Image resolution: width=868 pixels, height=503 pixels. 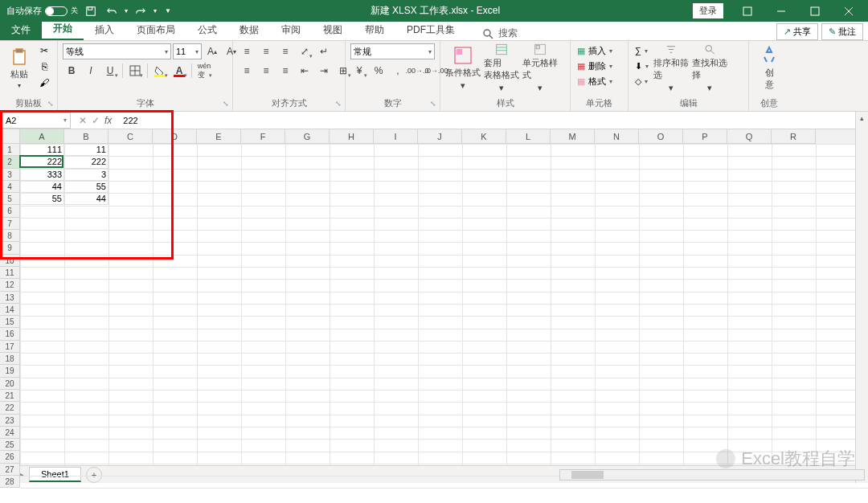 I want to click on italic-button: I, so click(x=91, y=71).